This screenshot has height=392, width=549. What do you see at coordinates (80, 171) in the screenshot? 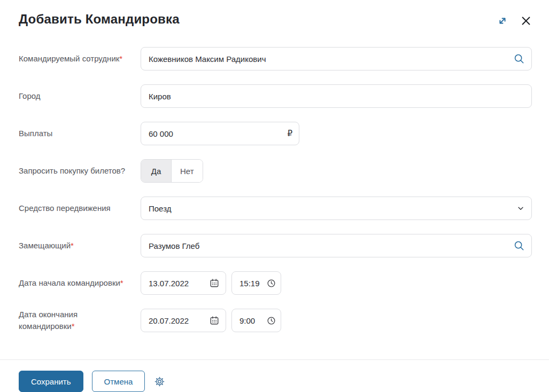
I see `tickets-label: Запросить покупку билетов?` at bounding box center [80, 171].